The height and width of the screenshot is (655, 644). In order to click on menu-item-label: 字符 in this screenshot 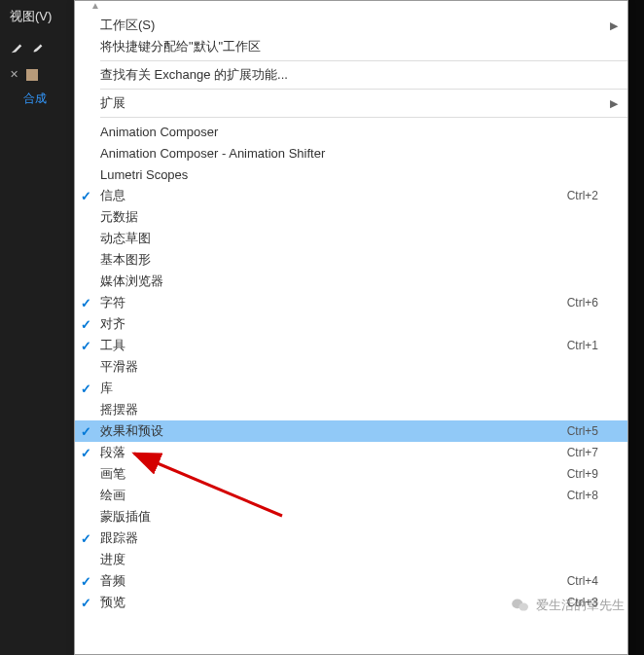, I will do `click(332, 303)`.